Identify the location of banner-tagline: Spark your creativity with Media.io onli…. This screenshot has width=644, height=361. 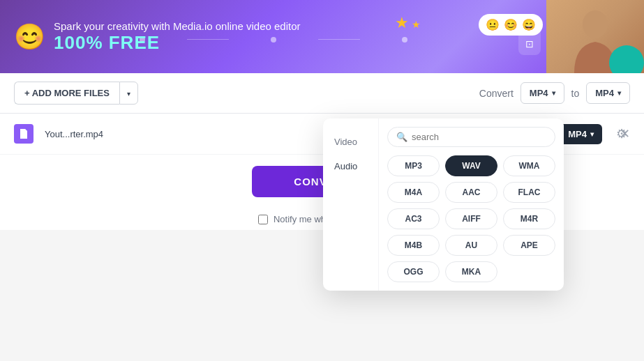
(177, 26).